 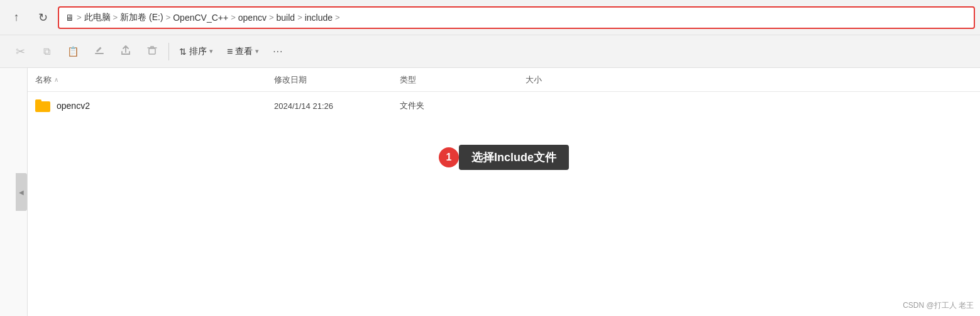 What do you see at coordinates (21, 192) in the screenshot?
I see `sidebar-collapse-arrow: ◀` at bounding box center [21, 192].